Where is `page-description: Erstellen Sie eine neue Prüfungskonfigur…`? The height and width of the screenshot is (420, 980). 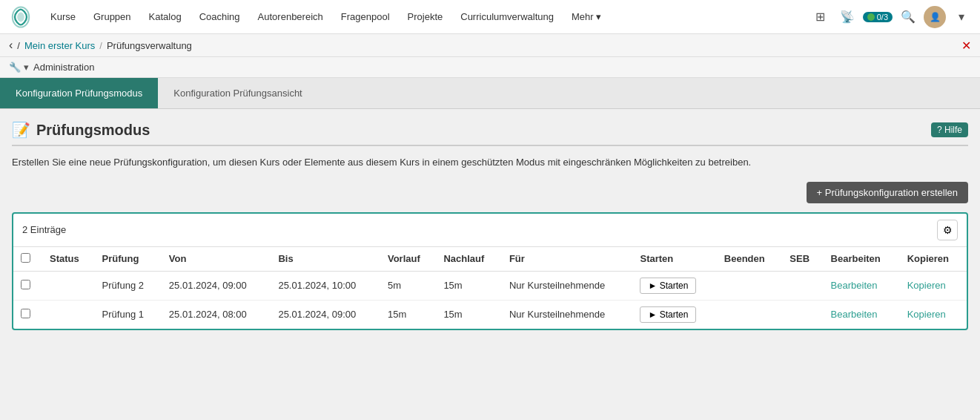 page-description: Erstellen Sie eine neue Prüfungskonfigur… is located at coordinates (490, 163).